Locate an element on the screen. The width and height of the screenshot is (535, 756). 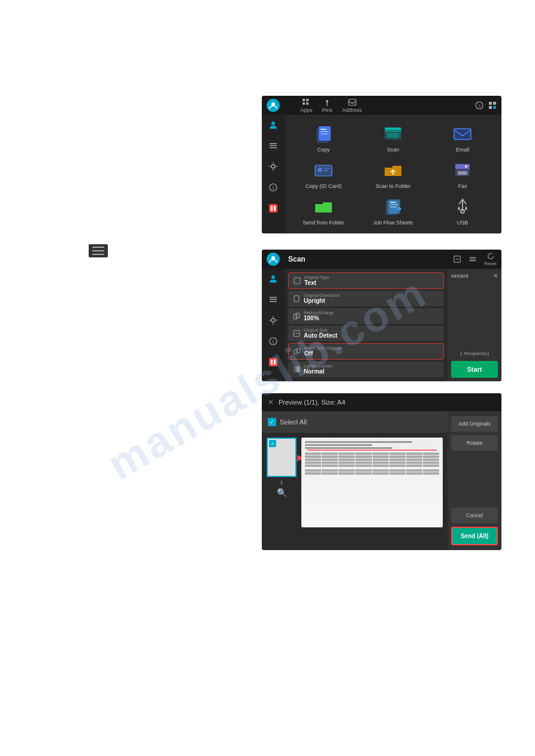
menu-item-usb: USB is located at coordinates (463, 211).